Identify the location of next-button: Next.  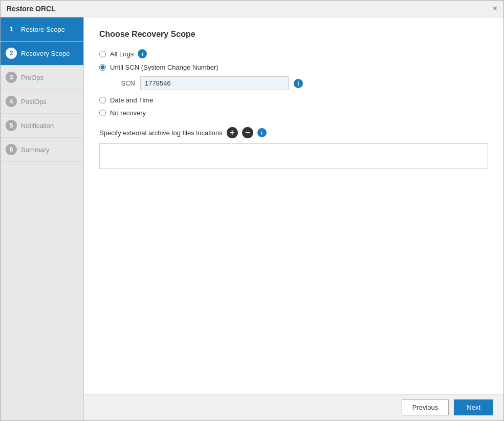
(474, 408).